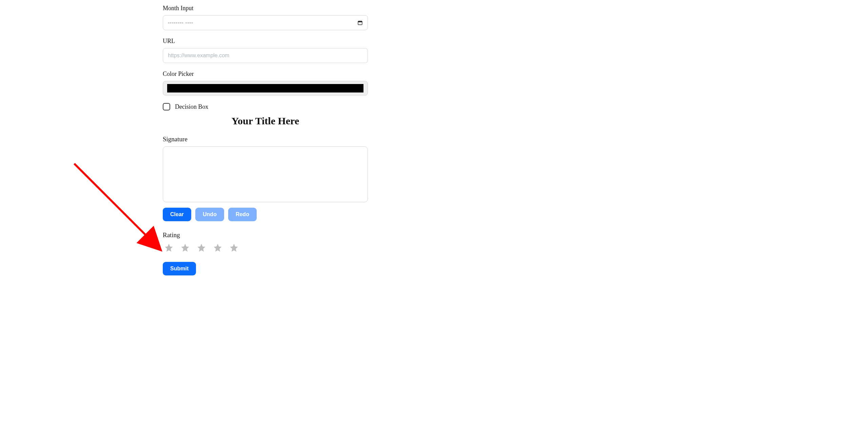 This screenshot has height=435, width=868. What do you see at coordinates (265, 235) in the screenshot?
I see `rating-label: Rating` at bounding box center [265, 235].